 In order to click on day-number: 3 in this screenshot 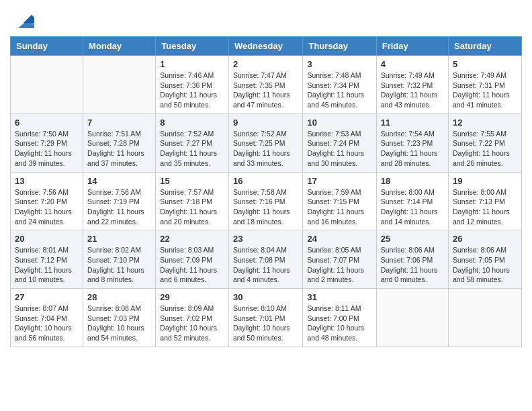, I will do `click(339, 64)`.